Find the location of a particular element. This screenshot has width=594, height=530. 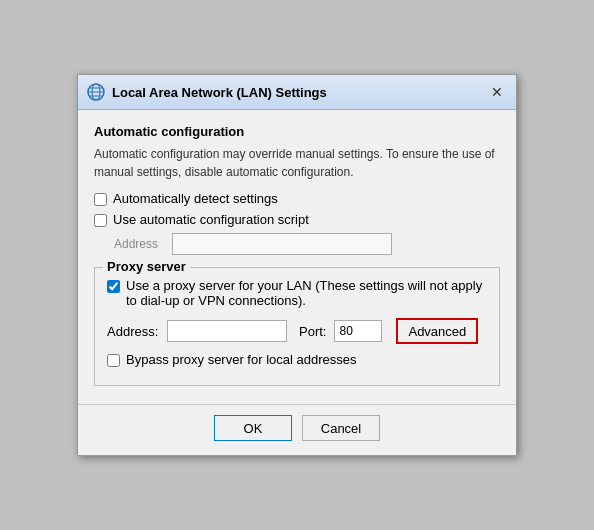

auto-address-label: Address is located at coordinates (140, 244).